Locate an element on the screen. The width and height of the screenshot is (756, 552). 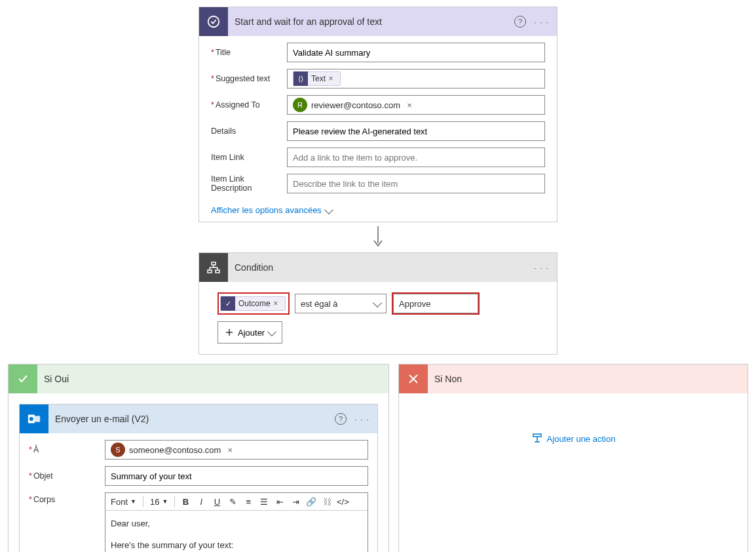
email-header: Envoyer un e-mail (V2) ? is located at coordinates (198, 419).